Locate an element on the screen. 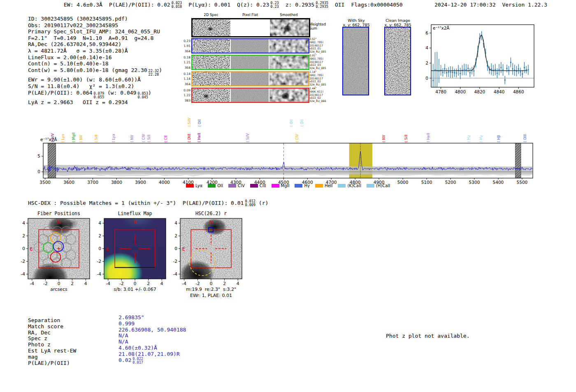  svg-text: 3900 is located at coordinates (141, 182).